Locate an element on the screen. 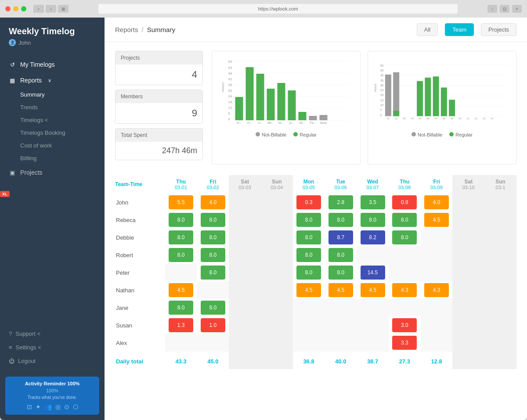 The width and height of the screenshot is (527, 420). svg-text: 10 is located at coordinates (382, 105).